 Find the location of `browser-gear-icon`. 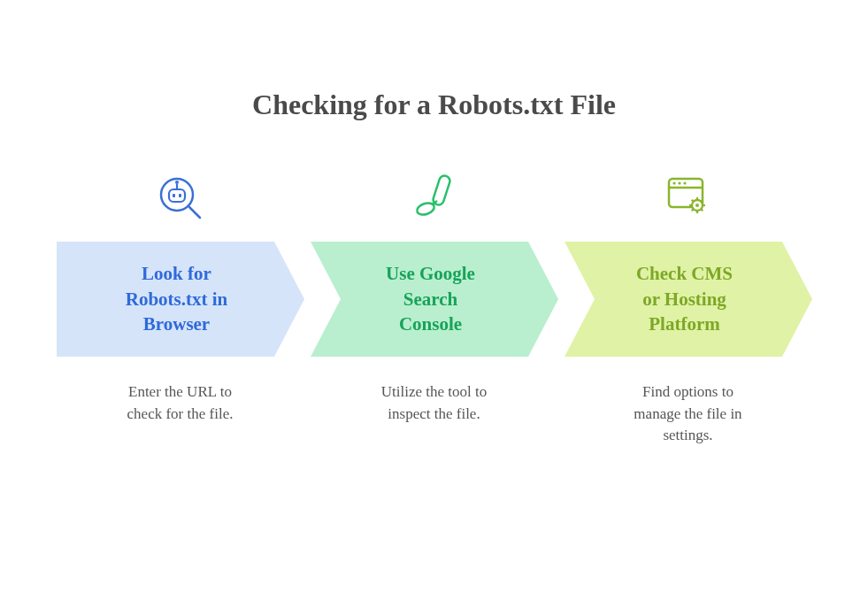

browser-gear-icon is located at coordinates (688, 196).